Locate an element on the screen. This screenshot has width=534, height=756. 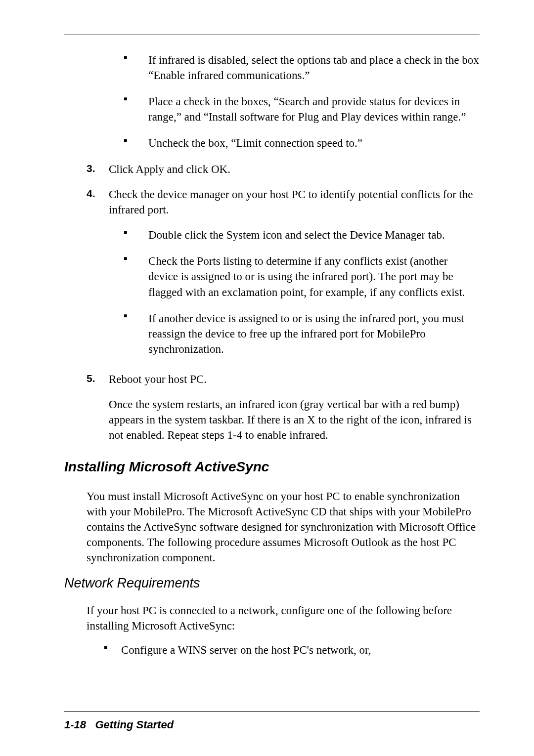
footer: 1-18 Getting Started is located at coordinates (119, 725).